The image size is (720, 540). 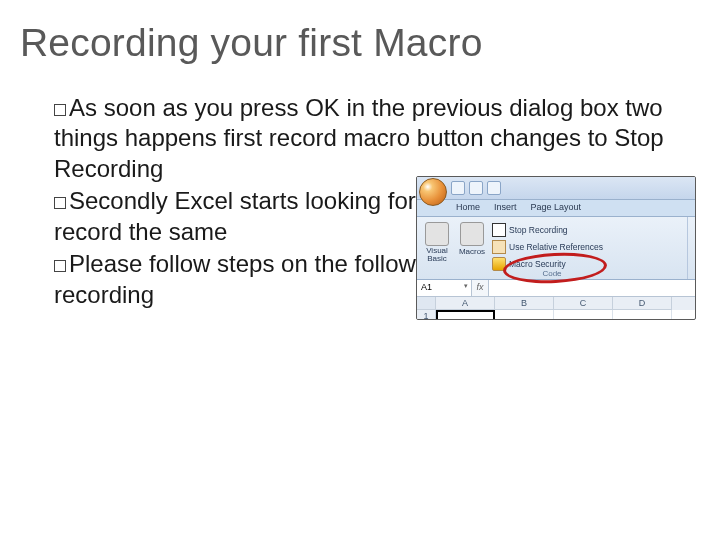 What do you see at coordinates (556, 315) in the screenshot?
I see `worksheet-row: 1` at bounding box center [556, 315].